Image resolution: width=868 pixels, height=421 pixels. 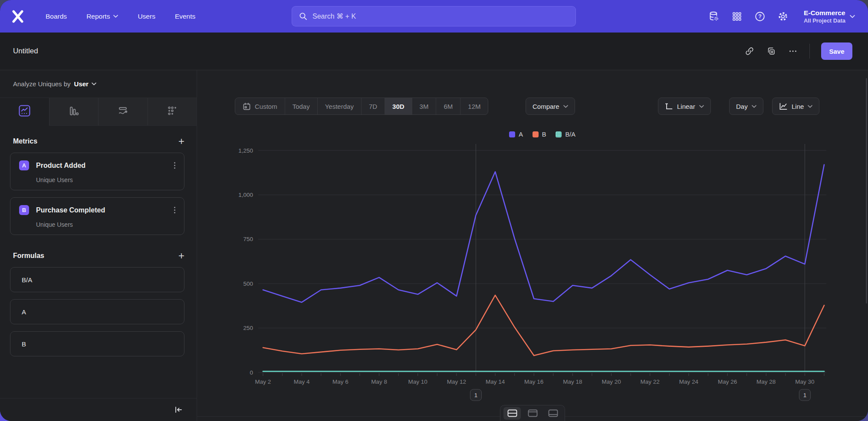 I want to click on help-icon: ?, so click(x=760, y=16).